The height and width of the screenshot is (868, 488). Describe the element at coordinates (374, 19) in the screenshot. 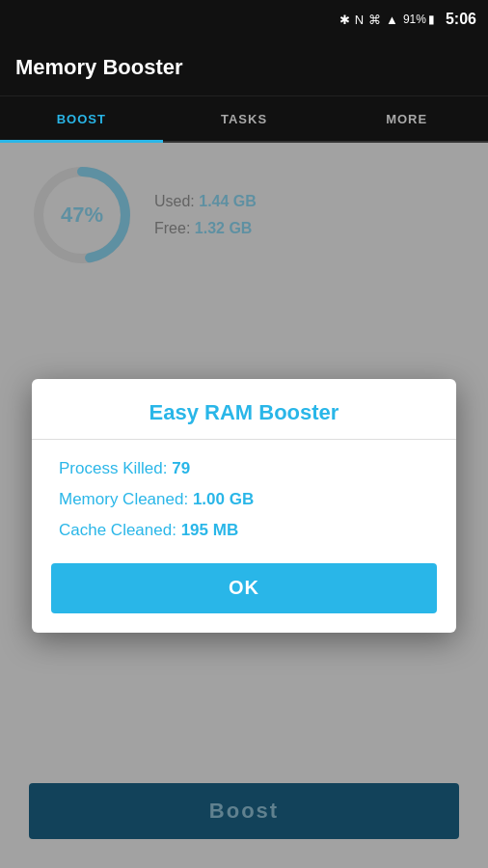

I see `wifi-icon: ⌘` at that location.